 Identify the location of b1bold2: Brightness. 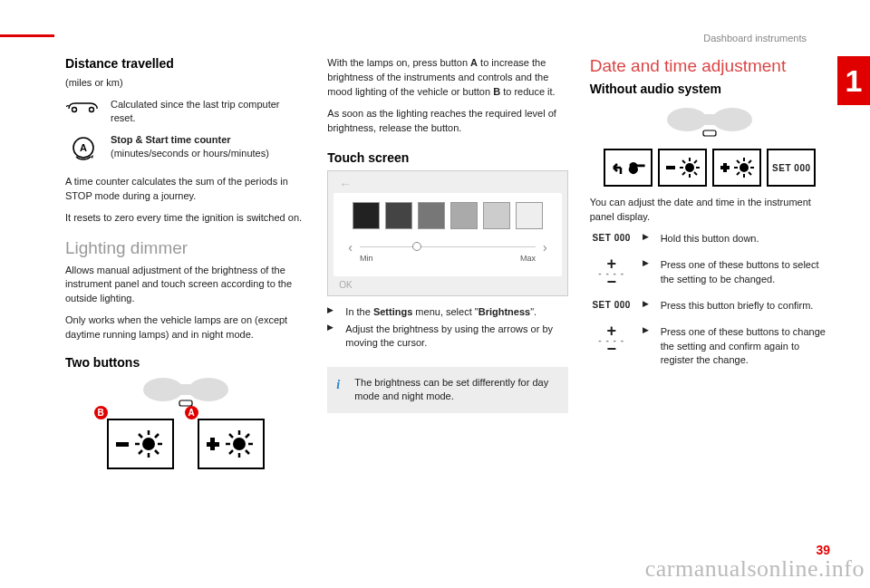
(504, 312).